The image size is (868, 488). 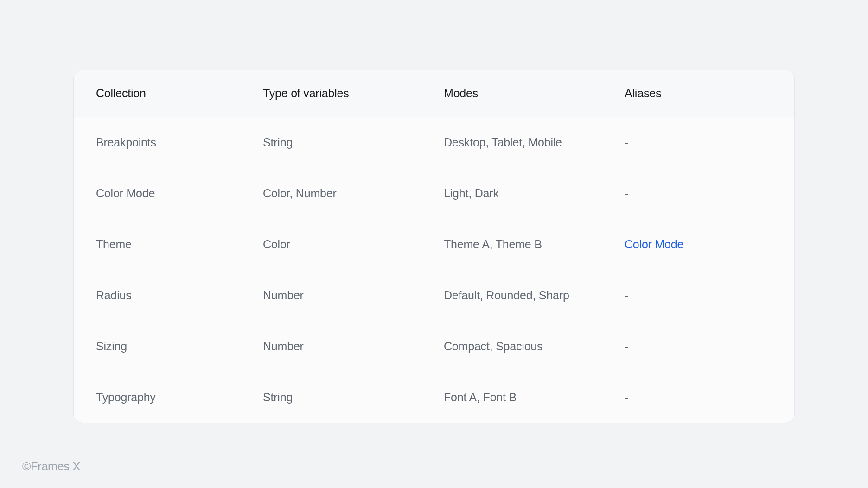 I want to click on header-collection: Collection, so click(x=179, y=94).